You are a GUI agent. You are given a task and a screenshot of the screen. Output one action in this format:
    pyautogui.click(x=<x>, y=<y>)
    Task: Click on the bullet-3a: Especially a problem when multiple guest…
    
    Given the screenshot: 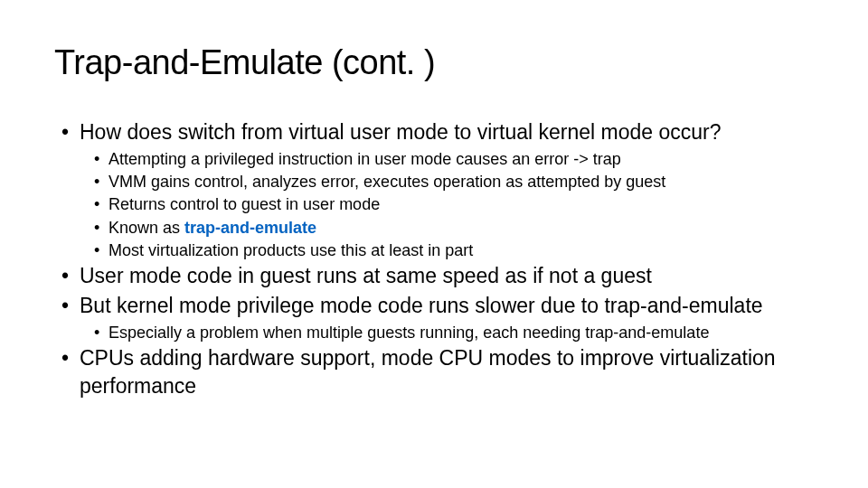 What is the action you would take?
    pyautogui.click(x=434, y=333)
    